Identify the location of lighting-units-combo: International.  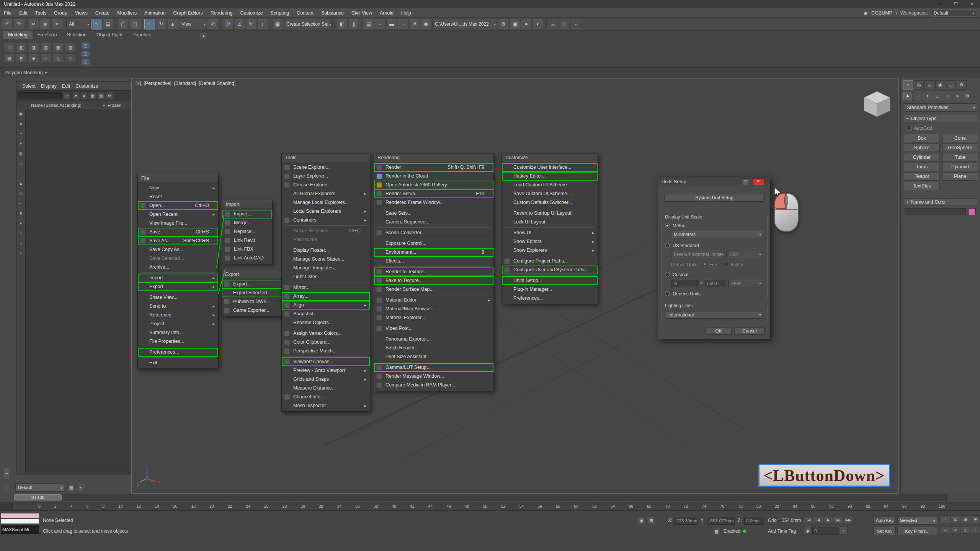
(714, 315).